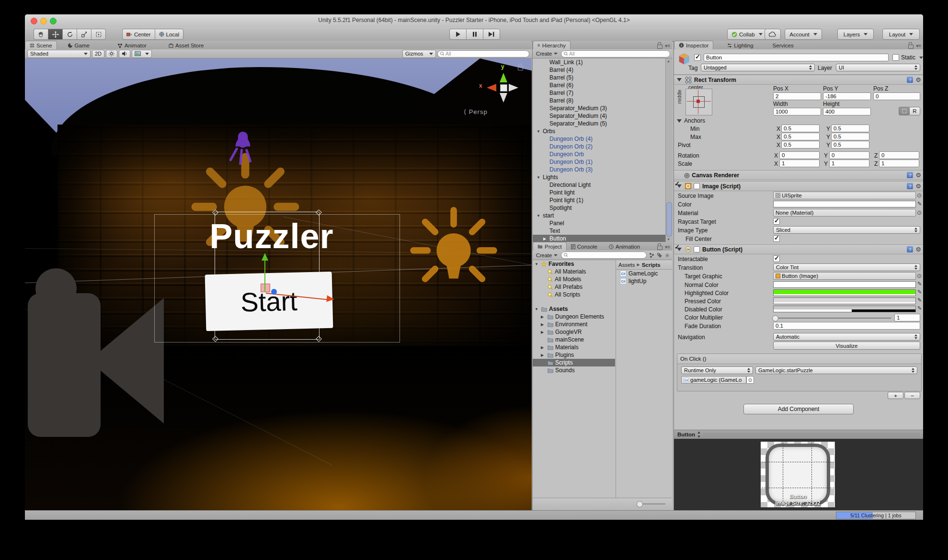 The width and height of the screenshot is (948, 560). Describe the element at coordinates (758, 68) in the screenshot. I see `tag-dropdown: Untagged` at that location.